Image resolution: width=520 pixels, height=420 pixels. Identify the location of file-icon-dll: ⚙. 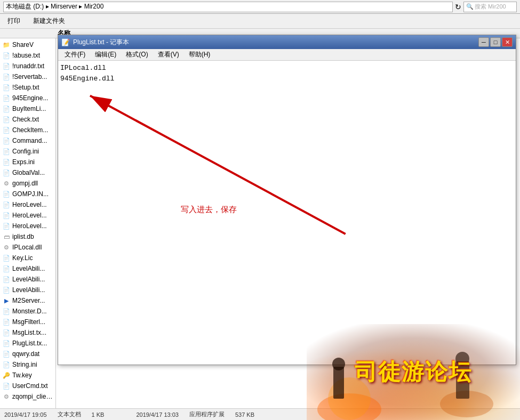
(6, 397).